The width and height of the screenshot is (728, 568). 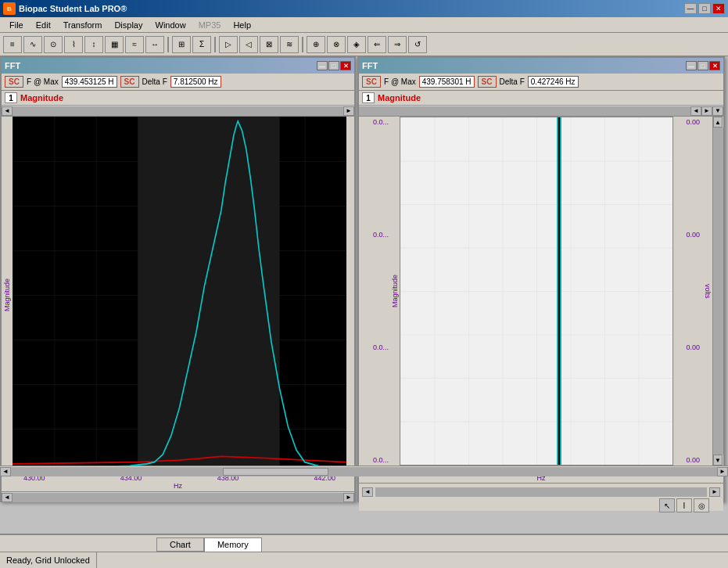 What do you see at coordinates (693, 460) in the screenshot?
I see `y-right-val-3: 0.00` at bounding box center [693, 460].